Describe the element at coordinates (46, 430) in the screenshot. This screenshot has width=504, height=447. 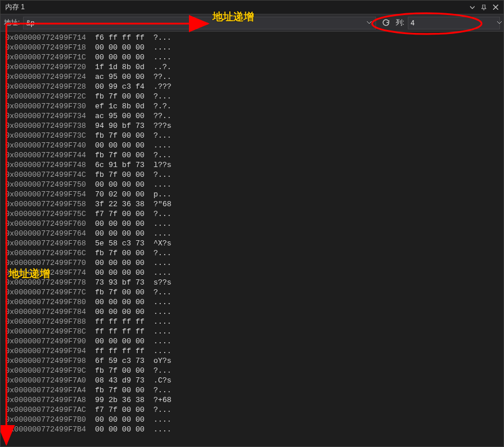
I see `memory-address: 0x000000772499F7B4` at that location.